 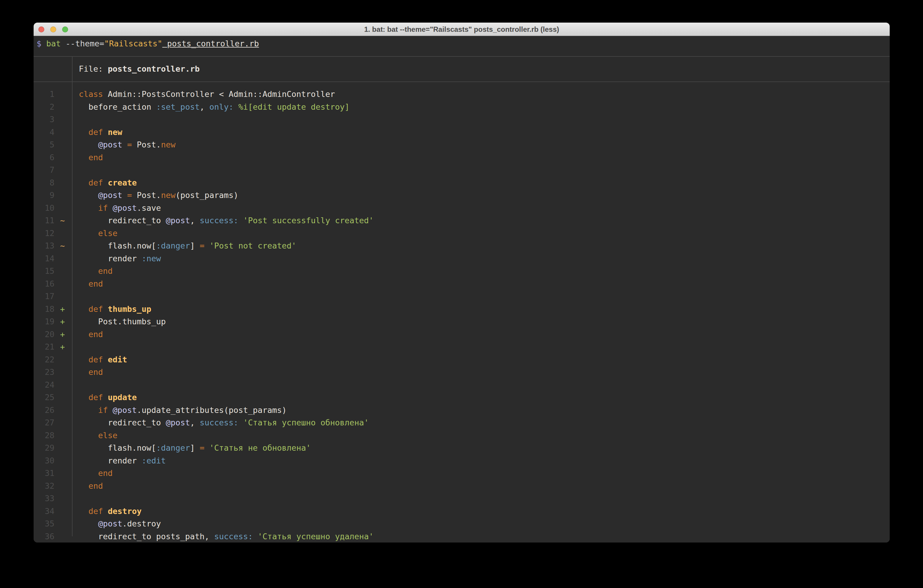 What do you see at coordinates (153, 461) in the screenshot?
I see `token-sym: :edit` at bounding box center [153, 461].